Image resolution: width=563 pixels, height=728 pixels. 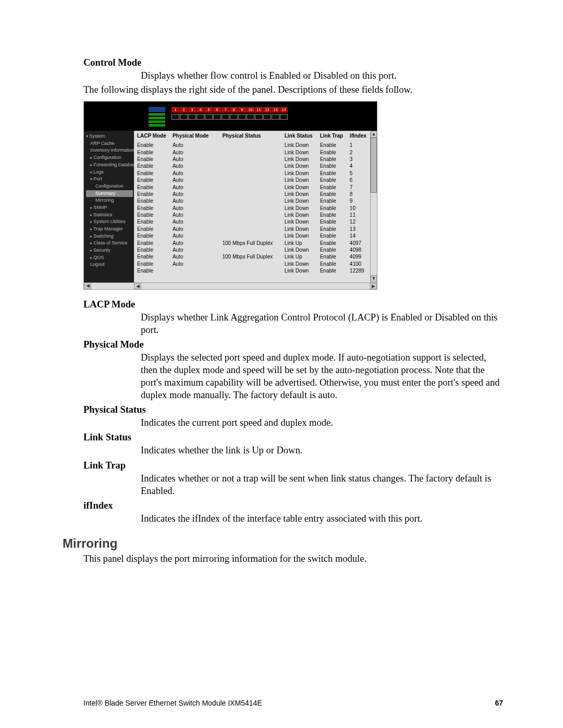 I want to click on table-cell: 12, so click(x=359, y=222).